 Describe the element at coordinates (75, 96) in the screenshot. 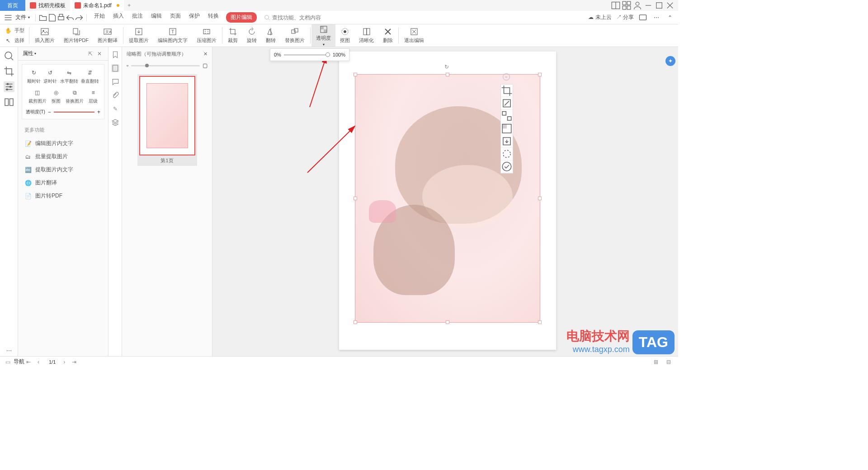

I see `replace2-button: ⧉替换图片` at that location.